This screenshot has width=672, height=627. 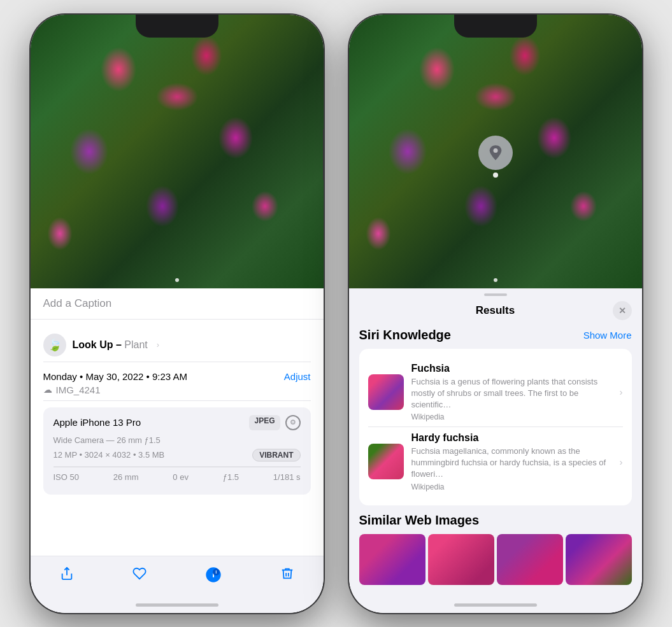 What do you see at coordinates (297, 377) in the screenshot?
I see `adjust-button: Adjust` at bounding box center [297, 377].